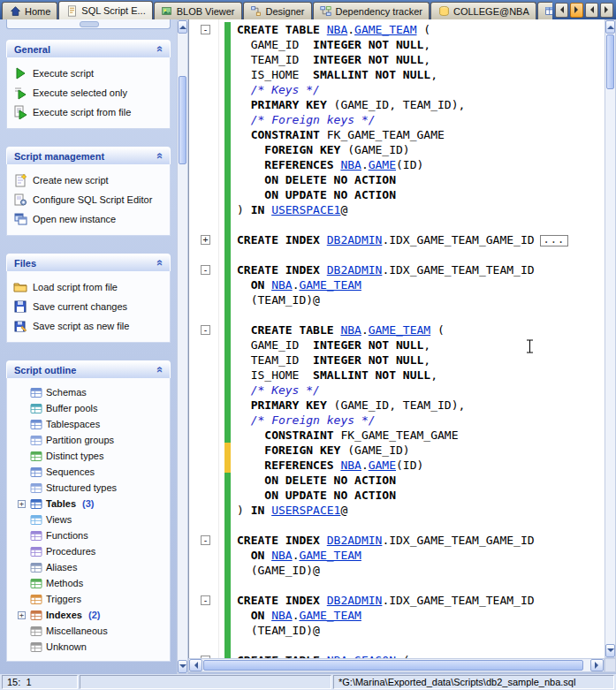  I want to click on editor-scroll-up-button, so click(610, 27).